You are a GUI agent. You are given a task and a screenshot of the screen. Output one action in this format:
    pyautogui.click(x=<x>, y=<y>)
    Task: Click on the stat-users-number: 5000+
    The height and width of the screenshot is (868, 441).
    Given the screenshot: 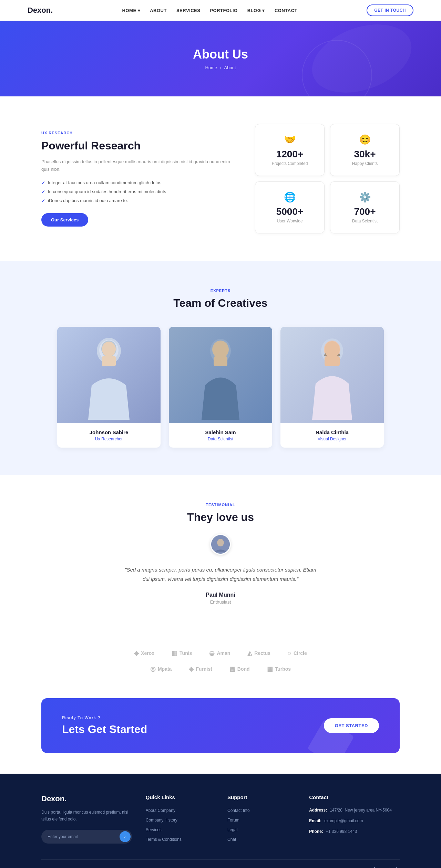 What is the action you would take?
    pyautogui.click(x=290, y=212)
    